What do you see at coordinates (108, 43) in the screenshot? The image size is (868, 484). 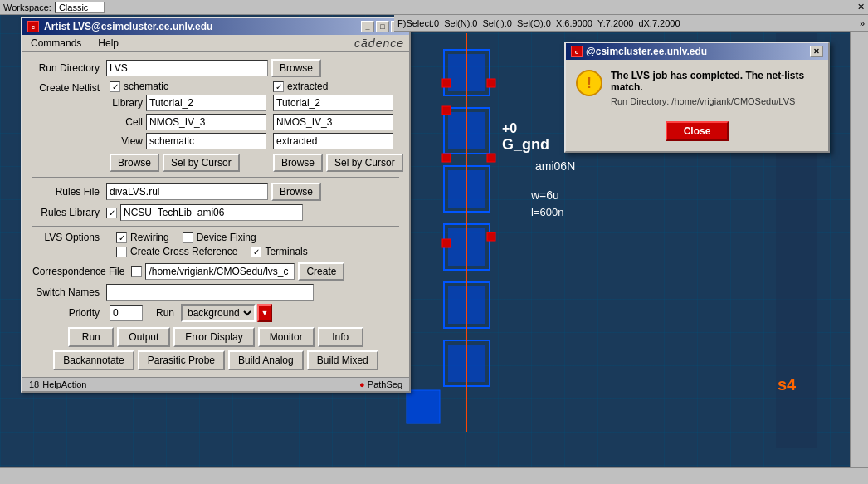 I see `help-menu: Help` at bounding box center [108, 43].